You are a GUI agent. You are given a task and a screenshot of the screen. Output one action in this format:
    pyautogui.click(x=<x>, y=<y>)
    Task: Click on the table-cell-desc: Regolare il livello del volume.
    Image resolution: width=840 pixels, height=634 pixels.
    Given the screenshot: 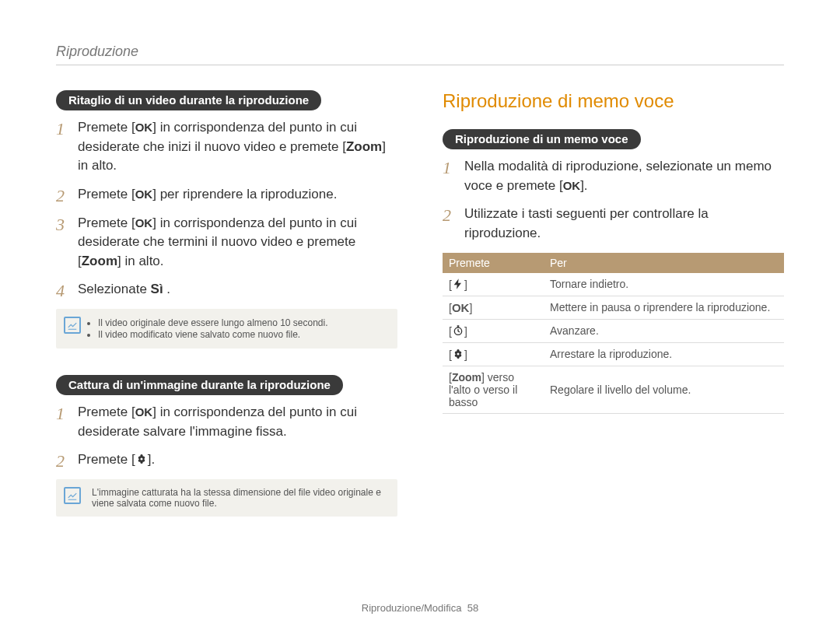 What is the action you would take?
    pyautogui.click(x=664, y=389)
    